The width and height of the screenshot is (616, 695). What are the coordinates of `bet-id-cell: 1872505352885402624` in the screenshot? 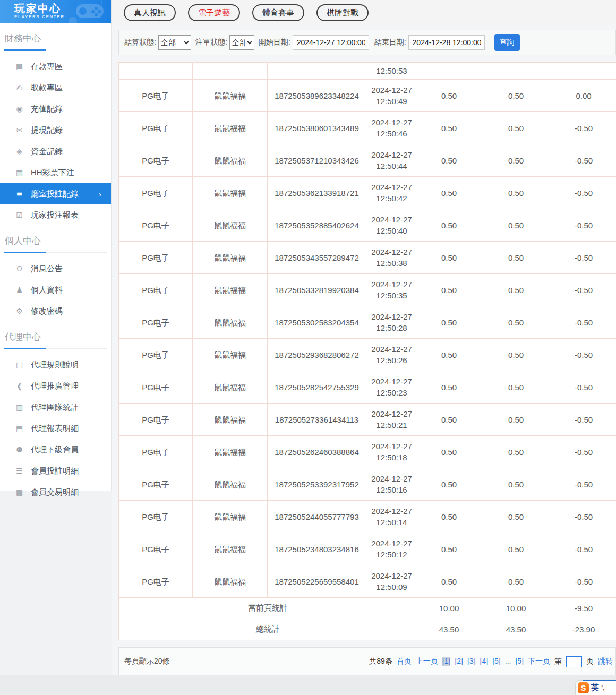 It's located at (317, 225).